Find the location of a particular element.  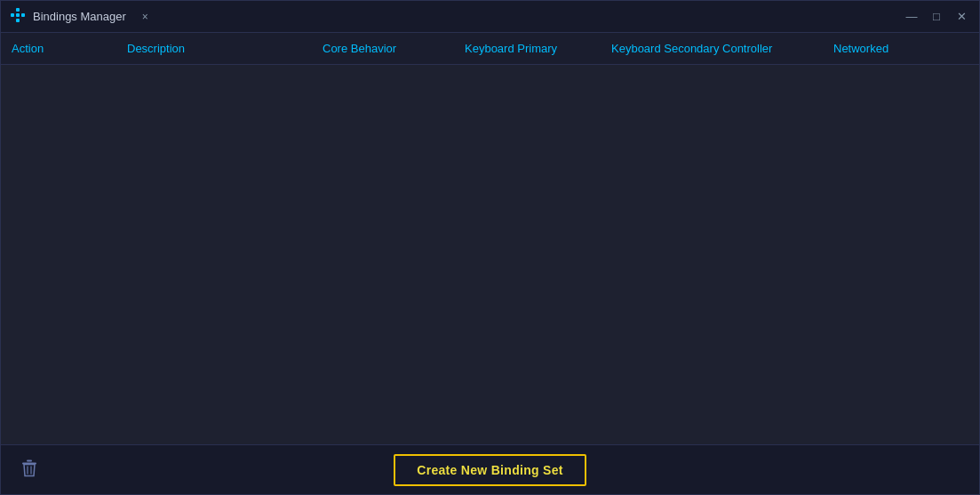

maximize-button: □ is located at coordinates (936, 17).